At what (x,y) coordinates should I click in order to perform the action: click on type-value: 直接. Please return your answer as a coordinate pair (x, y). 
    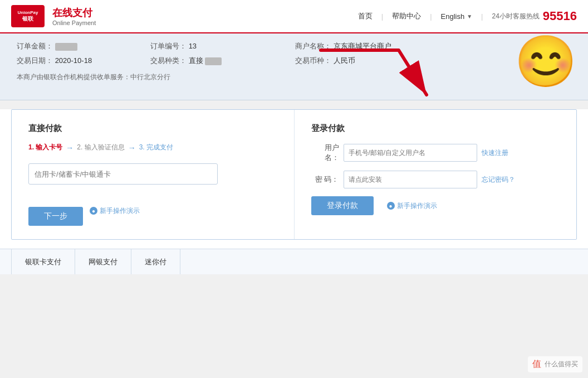
    Looking at the image, I should click on (196, 60).